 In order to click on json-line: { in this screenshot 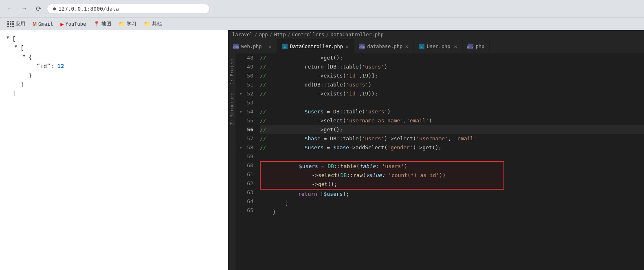, I will do `click(114, 57)`.